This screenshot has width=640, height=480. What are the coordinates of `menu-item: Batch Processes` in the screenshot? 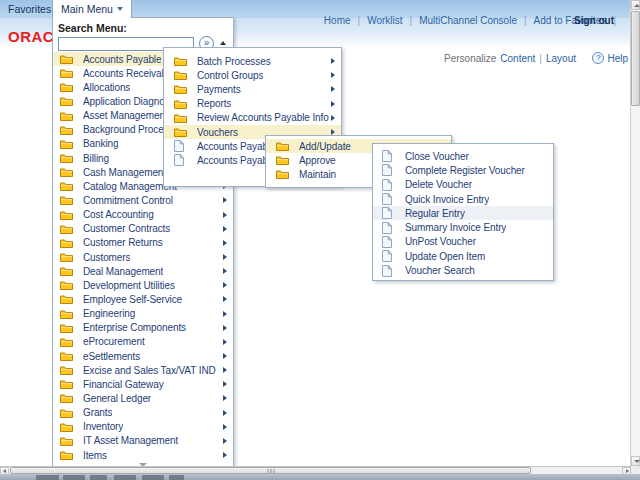 It's located at (252, 61).